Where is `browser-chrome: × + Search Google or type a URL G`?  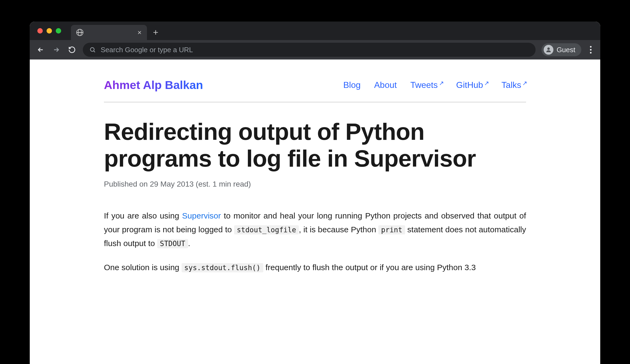
browser-chrome: × + Search Google or type a URL G is located at coordinates (315, 41).